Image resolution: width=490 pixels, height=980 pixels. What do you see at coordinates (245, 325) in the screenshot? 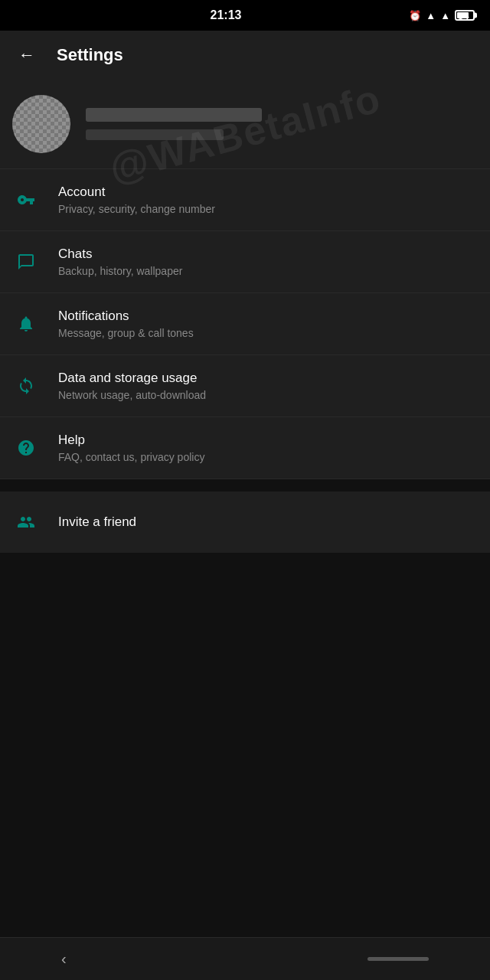
I see `settings-item-notifications: Notifications Message, group & call tone…` at bounding box center [245, 325].